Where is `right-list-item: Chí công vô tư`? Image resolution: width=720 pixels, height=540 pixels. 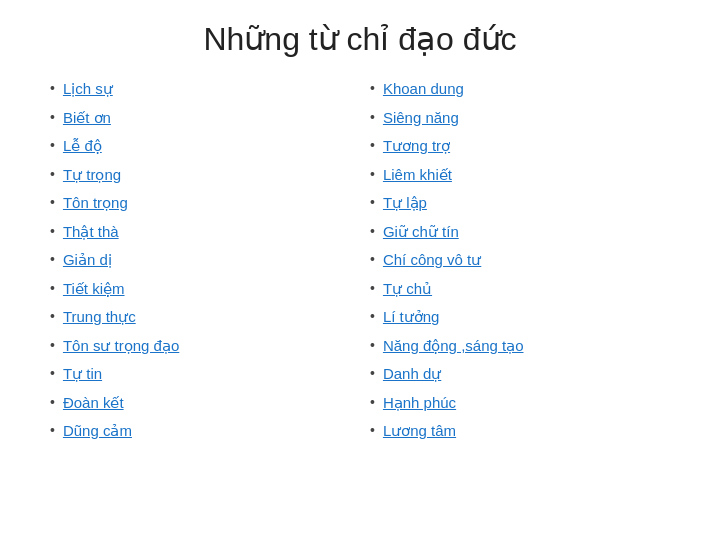 right-list-item: Chí công vô tư is located at coordinates (525, 260).